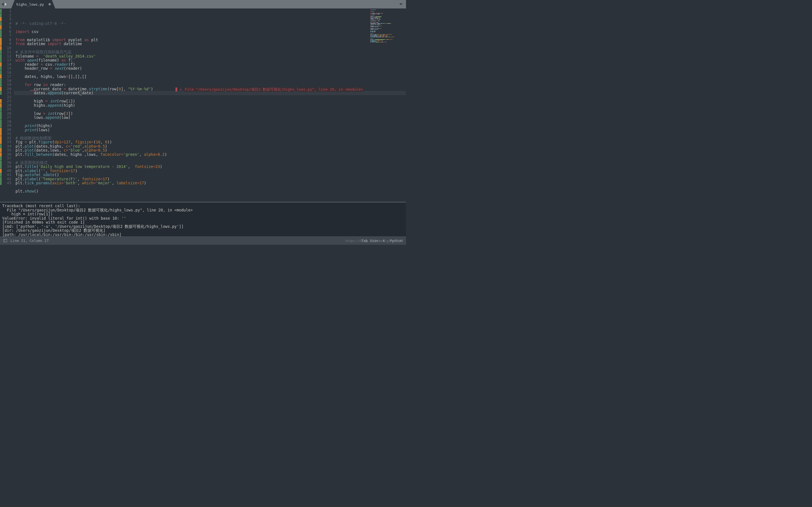 The width and height of the screenshot is (812, 507). Describe the element at coordinates (20, 44) in the screenshot. I see `token: from` at that location.